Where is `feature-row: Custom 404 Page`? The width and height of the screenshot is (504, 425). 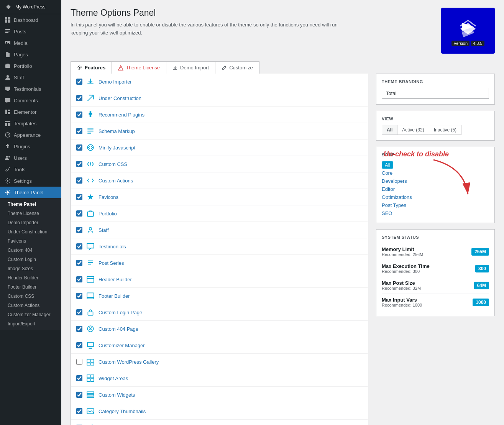
feature-row: Custom 404 Page is located at coordinates (219, 329).